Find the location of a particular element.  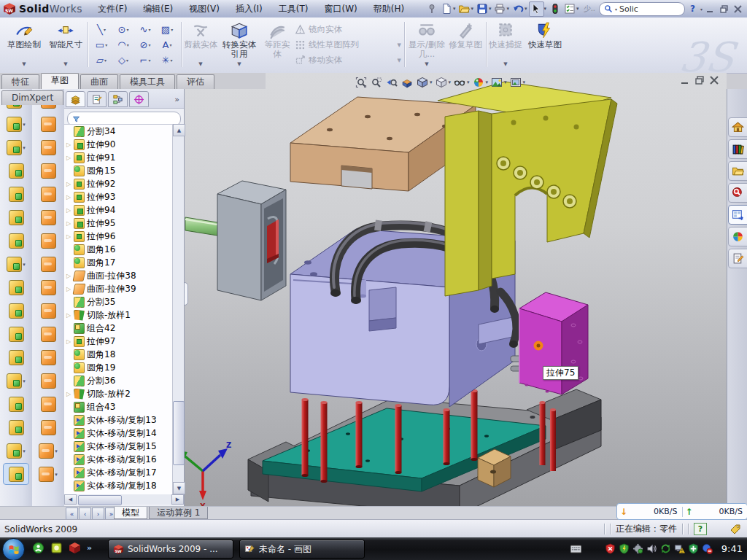

tree-item: 圆角16 is located at coordinates (118, 249).